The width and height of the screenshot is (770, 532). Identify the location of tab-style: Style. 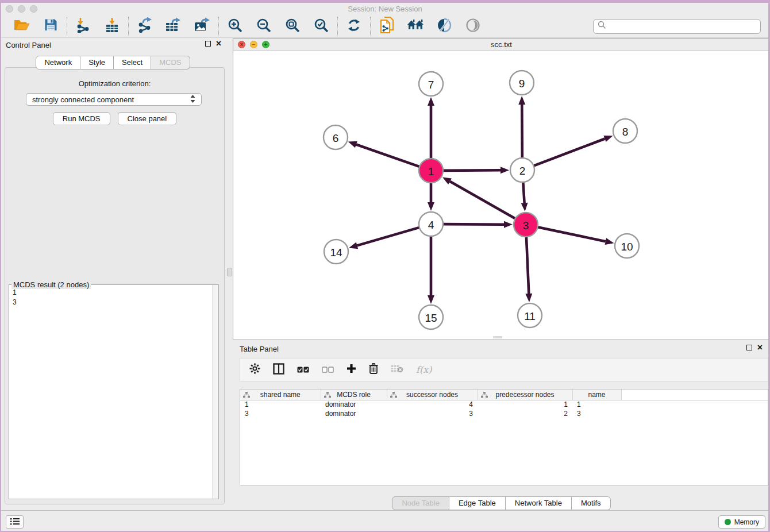
(97, 63).